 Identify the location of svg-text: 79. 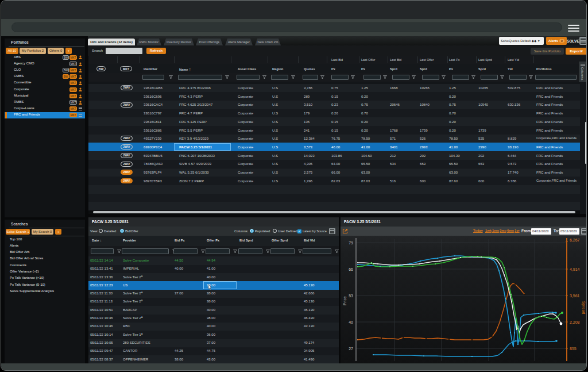
(351, 243).